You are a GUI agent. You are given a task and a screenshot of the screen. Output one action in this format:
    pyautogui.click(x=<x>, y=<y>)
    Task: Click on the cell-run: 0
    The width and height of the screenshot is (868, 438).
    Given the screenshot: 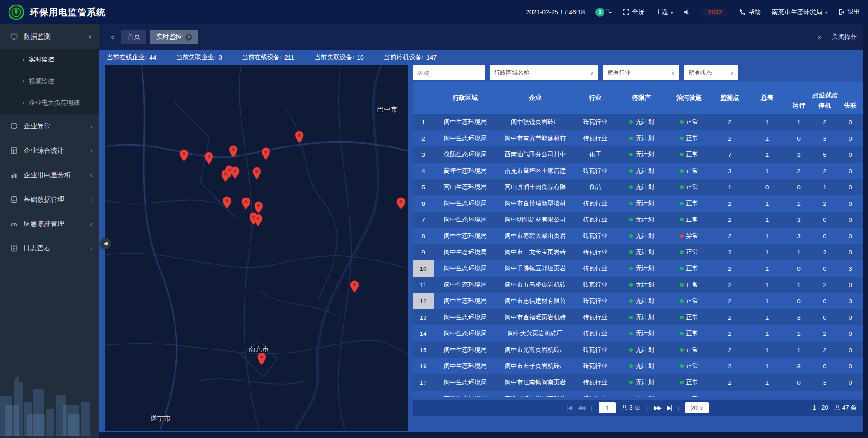 What is the action you would take?
    pyautogui.click(x=799, y=187)
    